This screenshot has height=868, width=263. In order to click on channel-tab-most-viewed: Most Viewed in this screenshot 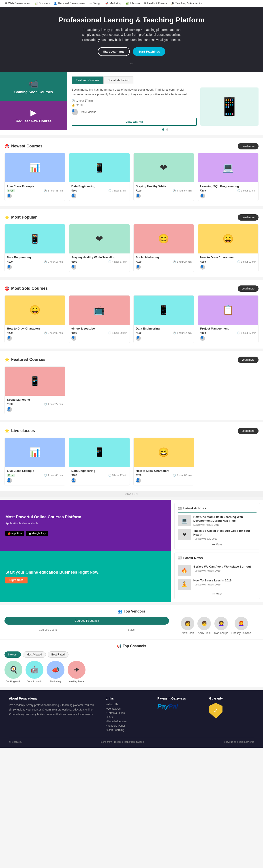, I will do `click(34, 654)`.